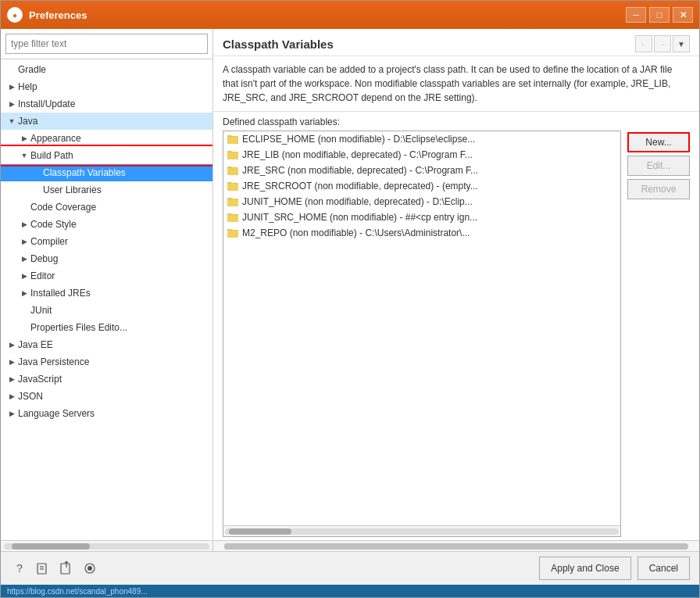 This screenshot has height=598, width=700. What do you see at coordinates (12, 345) in the screenshot?
I see `tree-arrow-java-ee: ▶` at bounding box center [12, 345].